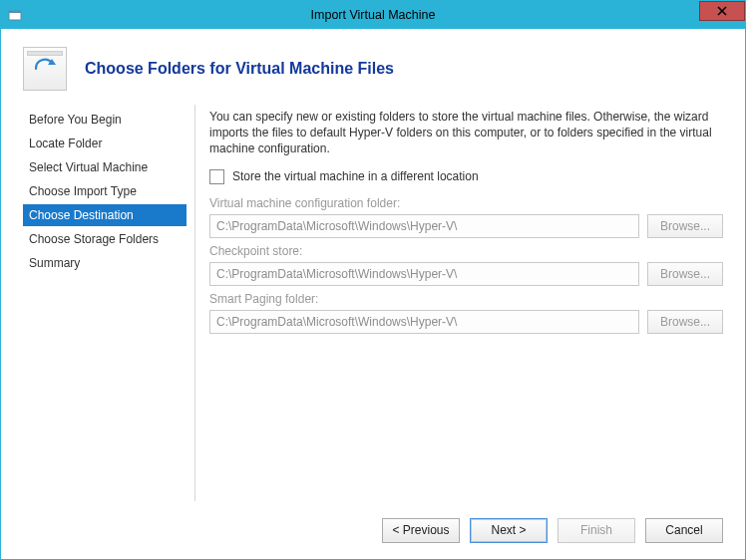 This screenshot has height=560, width=746. What do you see at coordinates (239, 69) in the screenshot?
I see `page-title: Choose Folders for Virtual Machine Files` at bounding box center [239, 69].